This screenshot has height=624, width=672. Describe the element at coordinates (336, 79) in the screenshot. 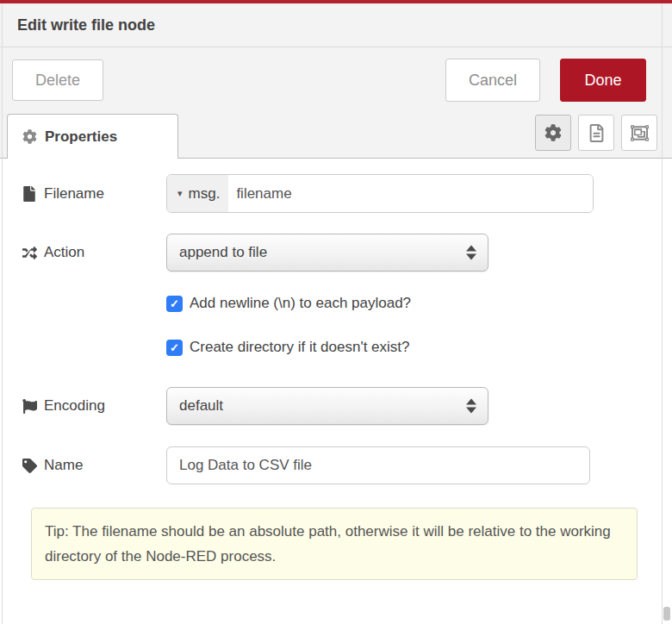

I see `dialog-button-bar: Delete Cancel Done` at that location.